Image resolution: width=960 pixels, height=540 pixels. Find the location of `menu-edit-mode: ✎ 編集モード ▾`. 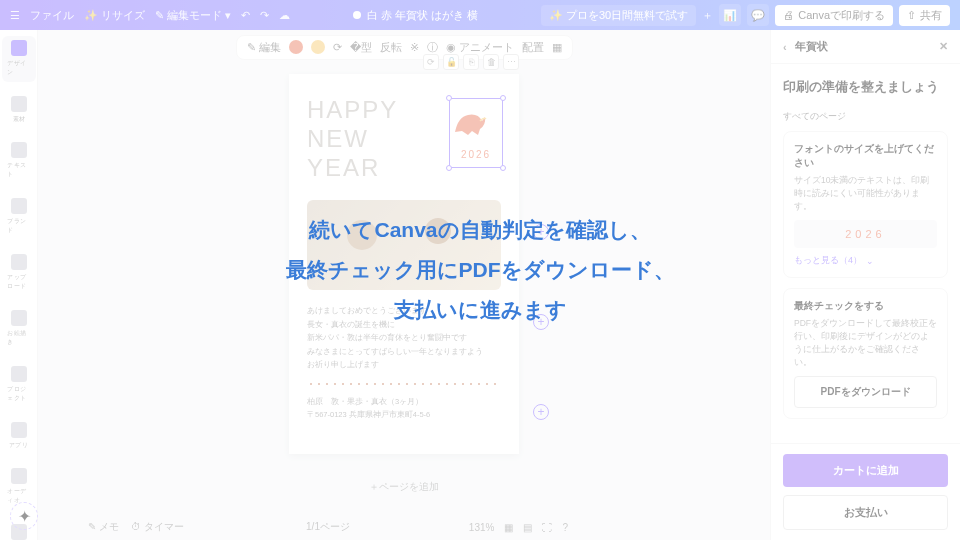

menu-edit-mode: ✎ 編集モード ▾ is located at coordinates (193, 16).